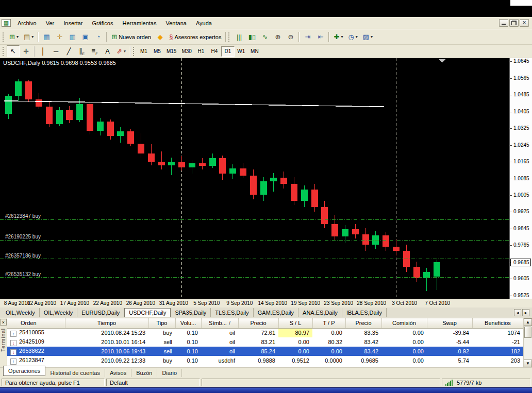 This screenshot has width=532, height=393. Describe the element at coordinates (144, 373) in the screenshot. I see `terminal-tab-buzo-n: Buzón` at that location.